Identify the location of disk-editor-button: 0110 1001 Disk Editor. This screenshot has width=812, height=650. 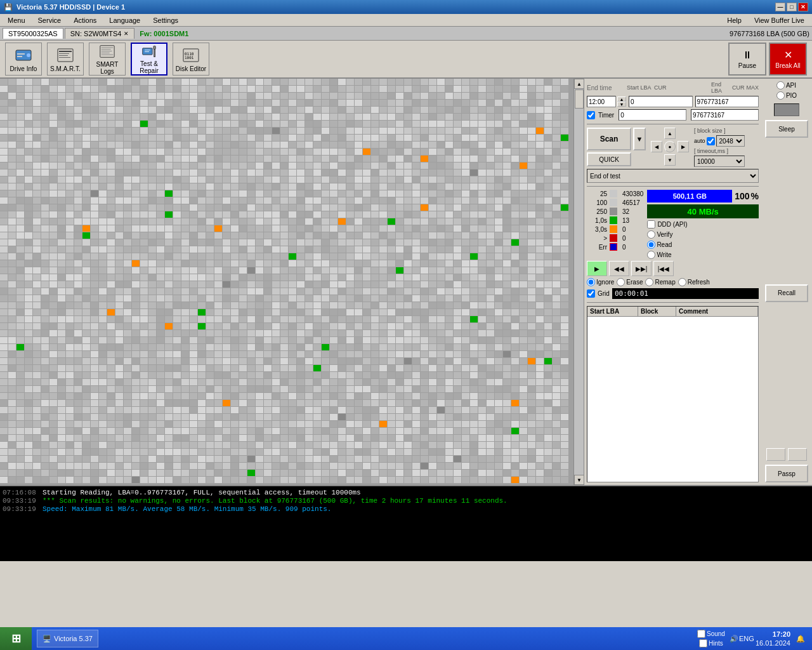
(191, 59).